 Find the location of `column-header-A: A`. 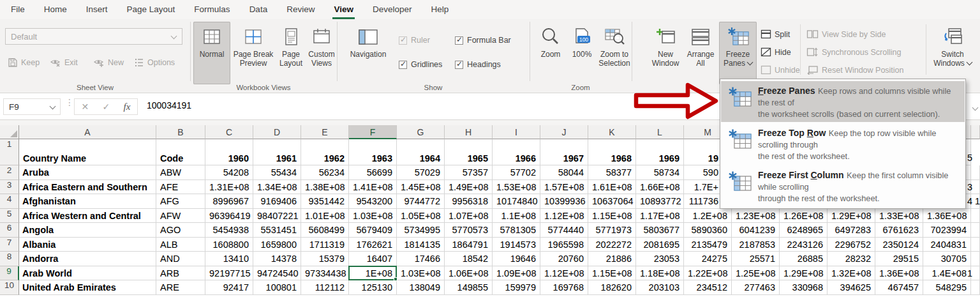

column-header-A: A is located at coordinates (88, 132).